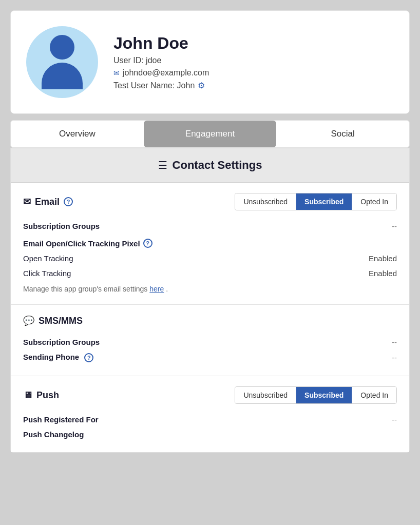  What do you see at coordinates (374, 395) in the screenshot?
I see `push-toggle-optedin: Opted In` at bounding box center [374, 395].